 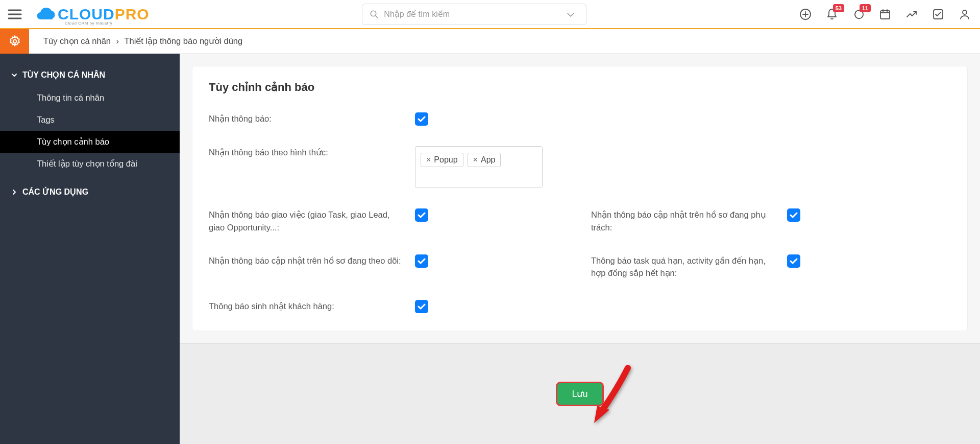 What do you see at coordinates (306, 152) in the screenshot?
I see `field-notification-methods-label: Nhận thông báo theo hình thức:` at bounding box center [306, 152].